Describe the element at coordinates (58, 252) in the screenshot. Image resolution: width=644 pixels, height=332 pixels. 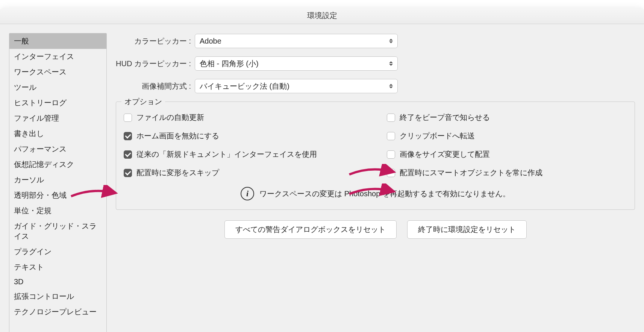
I see `sidebar-item-plugins: プラグイン` at that location.